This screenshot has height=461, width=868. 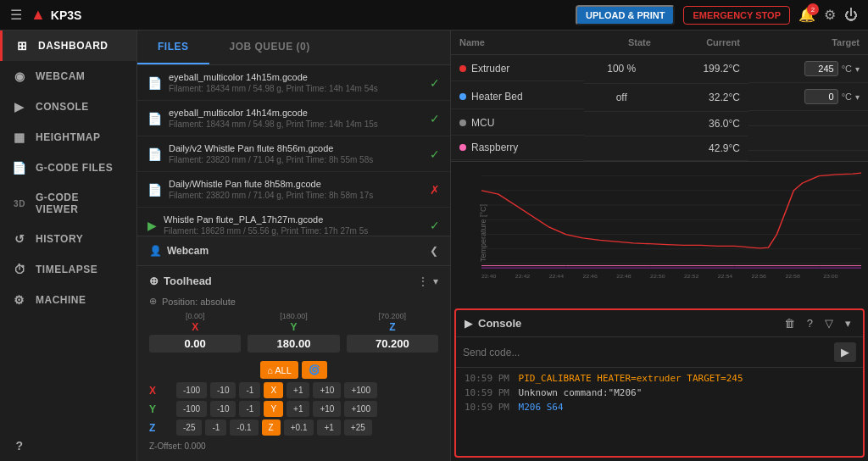 I want to click on all-home-button: ⌂ ALL, so click(x=280, y=369).